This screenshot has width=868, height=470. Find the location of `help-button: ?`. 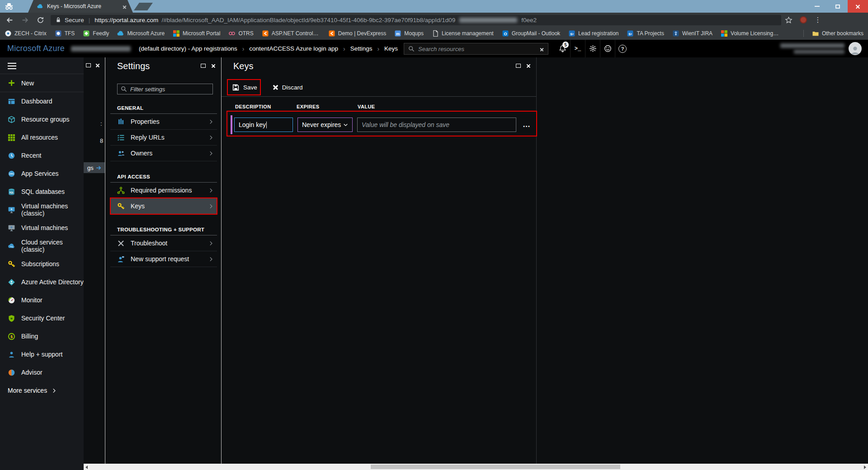

help-button: ? is located at coordinates (622, 49).